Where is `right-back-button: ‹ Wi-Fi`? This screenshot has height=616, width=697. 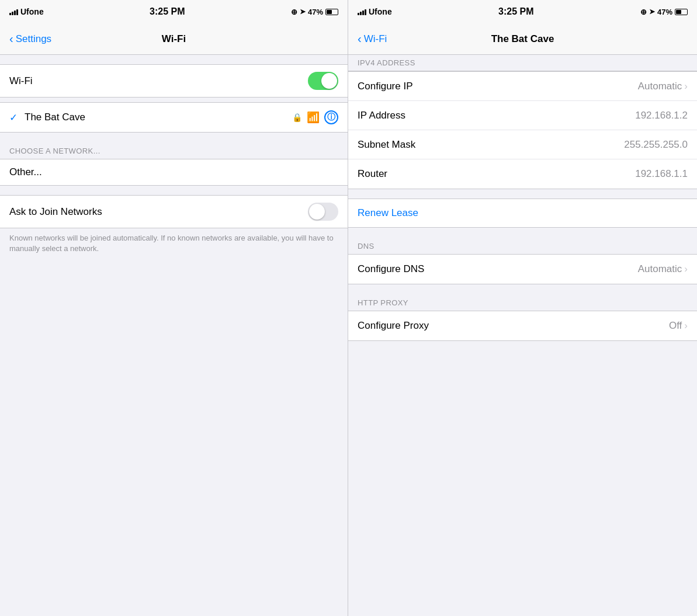
right-back-button: ‹ Wi-Fi is located at coordinates (372, 39).